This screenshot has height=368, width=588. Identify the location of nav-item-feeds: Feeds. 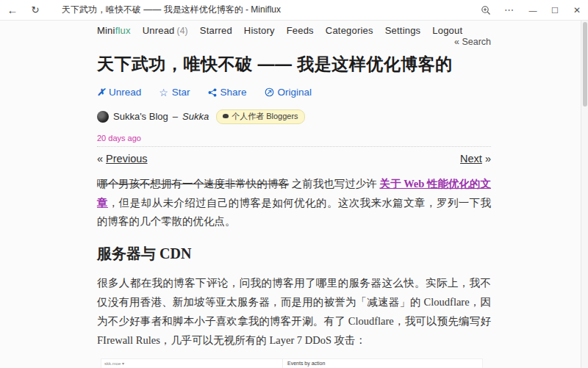
(300, 31).